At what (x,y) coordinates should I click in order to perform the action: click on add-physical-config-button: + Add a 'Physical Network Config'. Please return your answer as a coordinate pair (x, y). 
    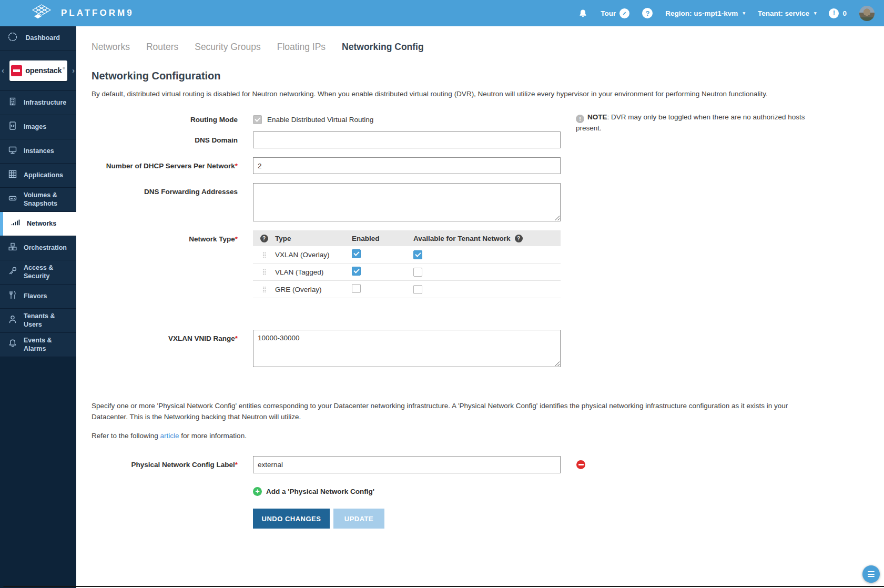
    Looking at the image, I should click on (313, 491).